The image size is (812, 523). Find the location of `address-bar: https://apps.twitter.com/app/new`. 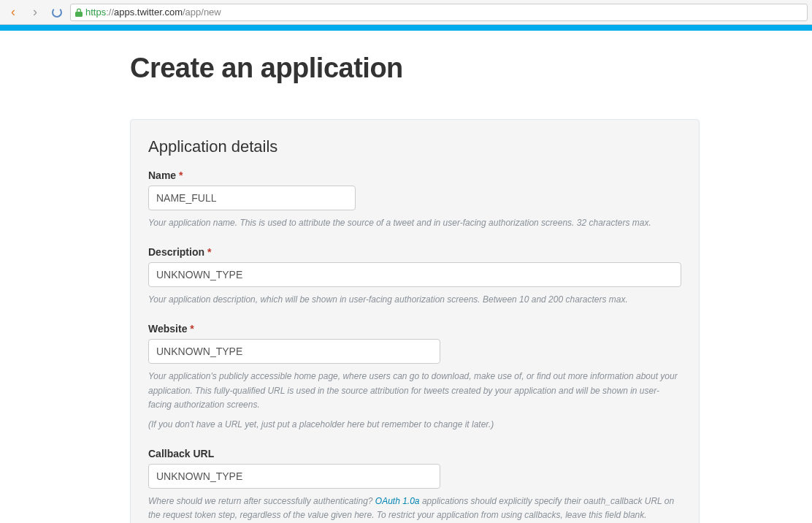

address-bar: https://apps.twitter.com/app/new is located at coordinates (439, 12).